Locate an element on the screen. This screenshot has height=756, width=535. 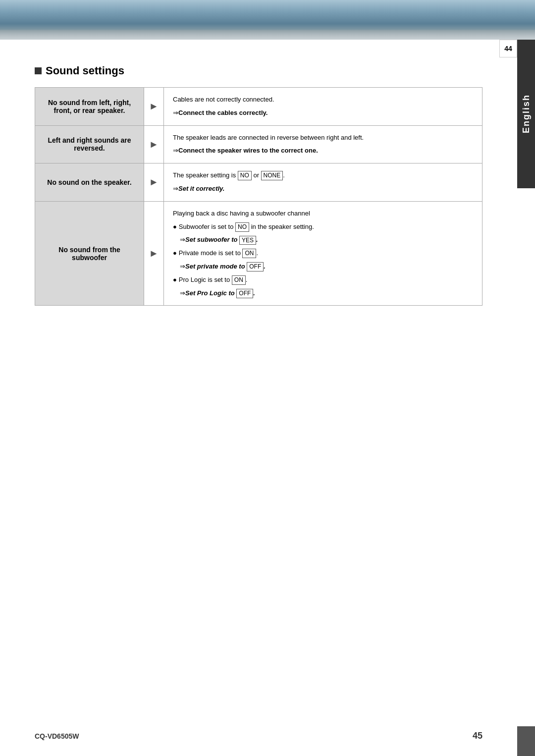
table-row: No sound from the subwoofer ► Playing ba… is located at coordinates (259, 254).